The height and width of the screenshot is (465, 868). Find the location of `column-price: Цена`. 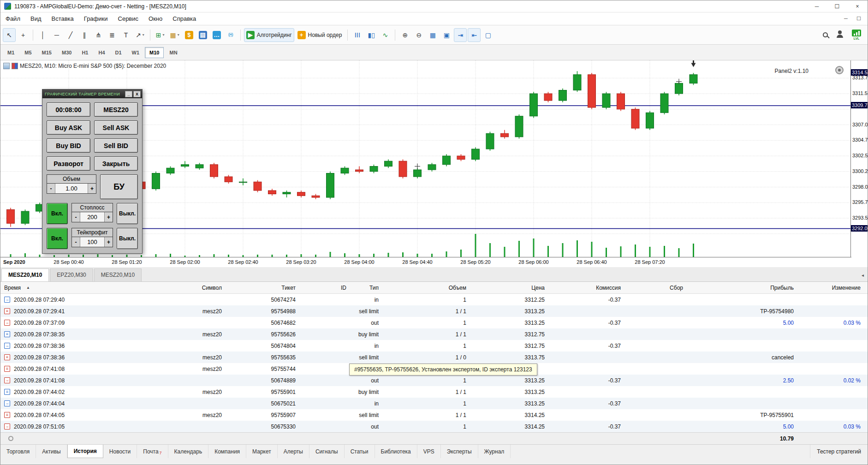

column-price: Цена is located at coordinates (510, 288).